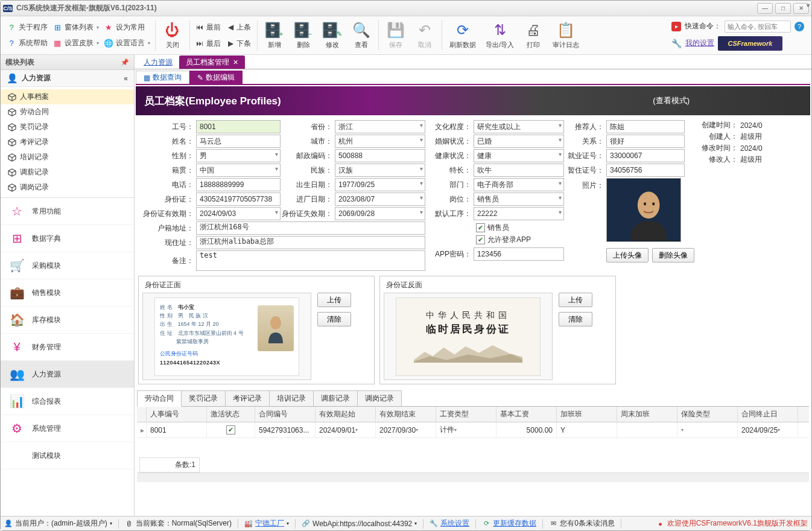 The image size is (812, 531). Describe the element at coordinates (406, 430) in the screenshot. I see `cell-有效期结束: 2027/09/30 ▾` at that location.